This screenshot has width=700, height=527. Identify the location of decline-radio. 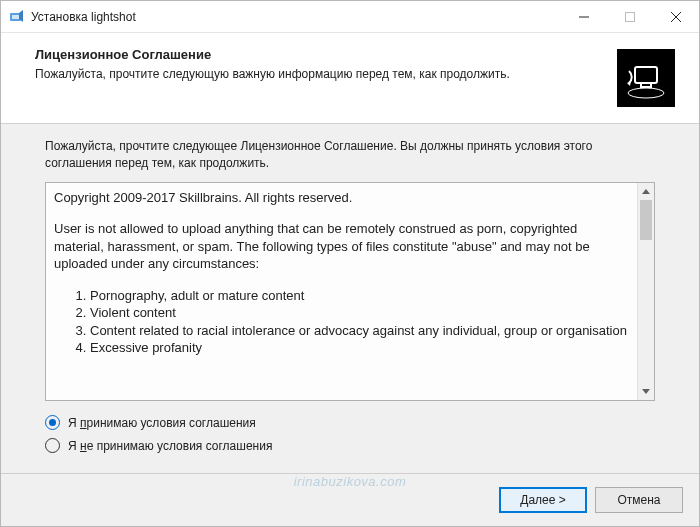
(52, 446).